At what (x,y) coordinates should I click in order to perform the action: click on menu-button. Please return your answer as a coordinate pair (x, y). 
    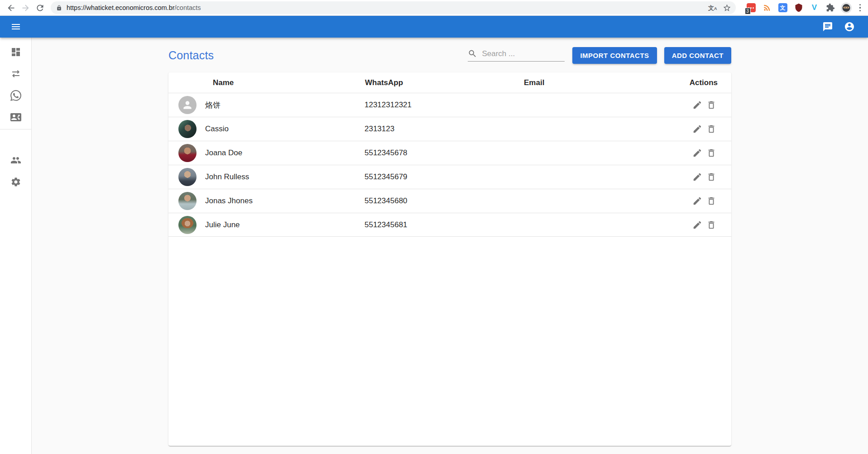
    Looking at the image, I should click on (16, 27).